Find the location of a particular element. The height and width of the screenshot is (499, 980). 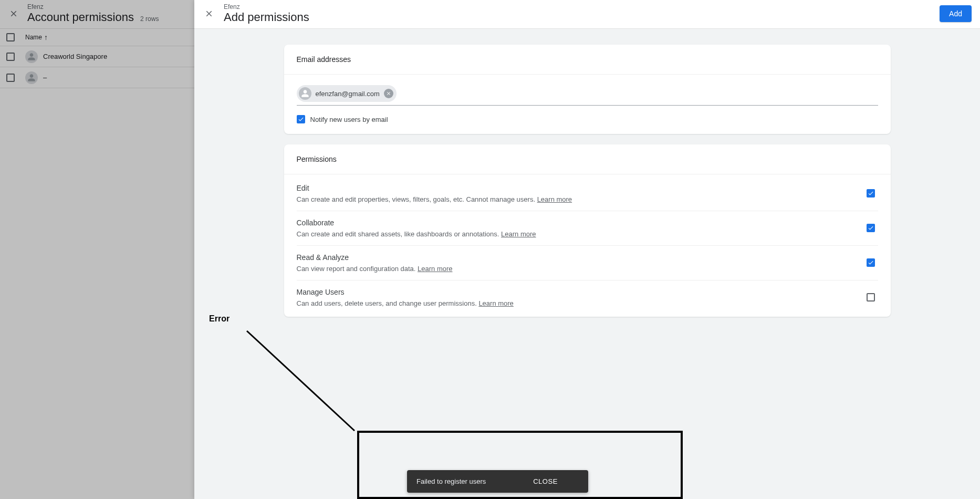

panel-title: Add permissions is located at coordinates (582, 17).